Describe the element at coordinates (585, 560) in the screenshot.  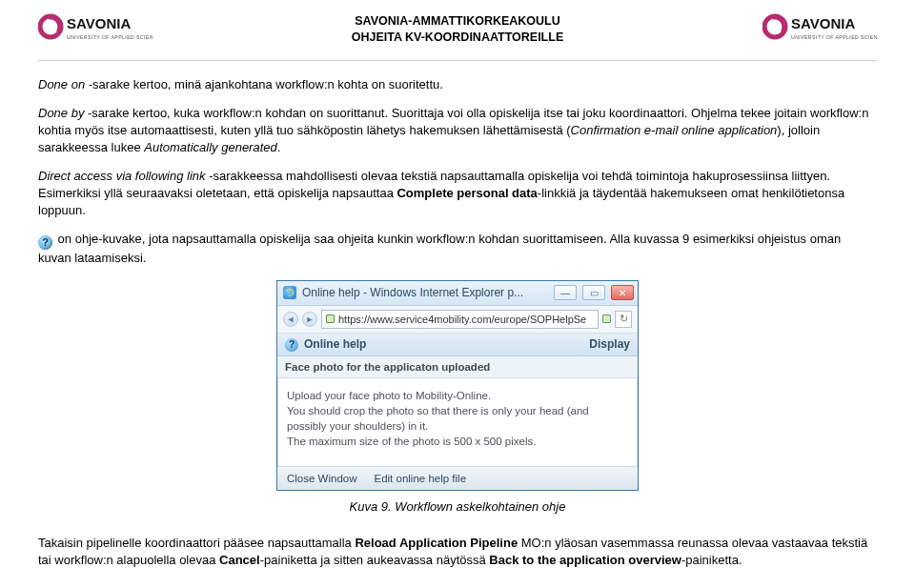
I see `term-back-to-overview: Back to the application overview` at that location.